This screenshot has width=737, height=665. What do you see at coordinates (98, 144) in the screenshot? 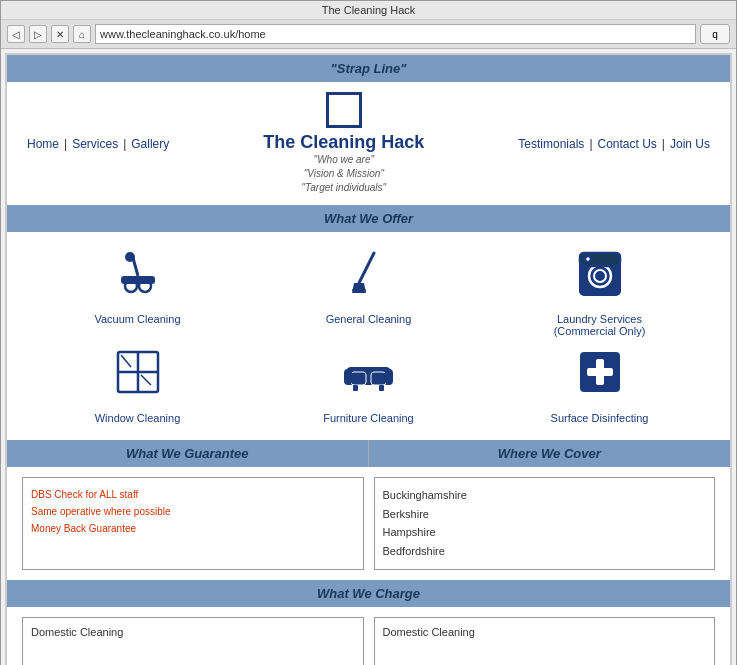
I see `nav-left: Home | Services | Gallery` at bounding box center [98, 144].